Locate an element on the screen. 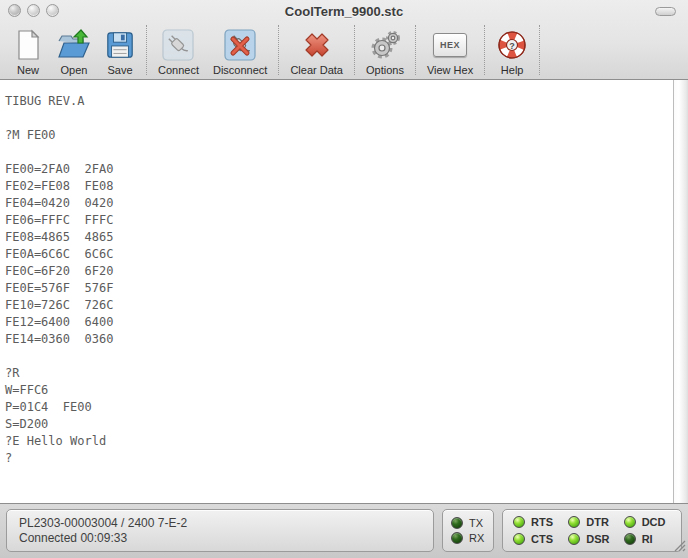 The width and height of the screenshot is (688, 558). ri-label: RI is located at coordinates (648, 539).